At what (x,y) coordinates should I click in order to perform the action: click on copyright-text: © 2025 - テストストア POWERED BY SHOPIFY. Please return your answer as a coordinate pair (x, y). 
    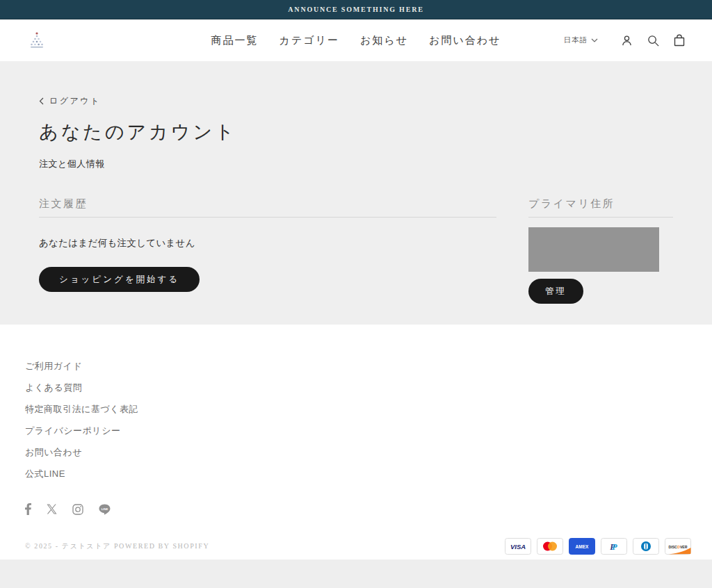
    Looking at the image, I should click on (117, 546).